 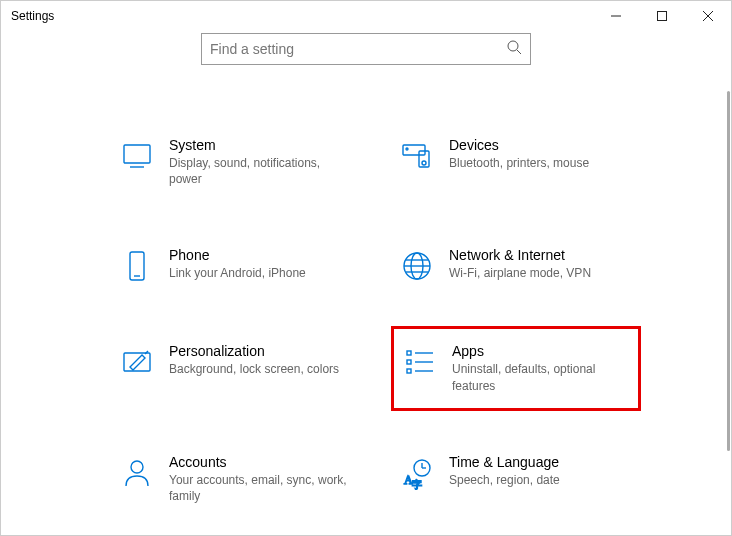 I want to click on close-button, so click(x=708, y=16).